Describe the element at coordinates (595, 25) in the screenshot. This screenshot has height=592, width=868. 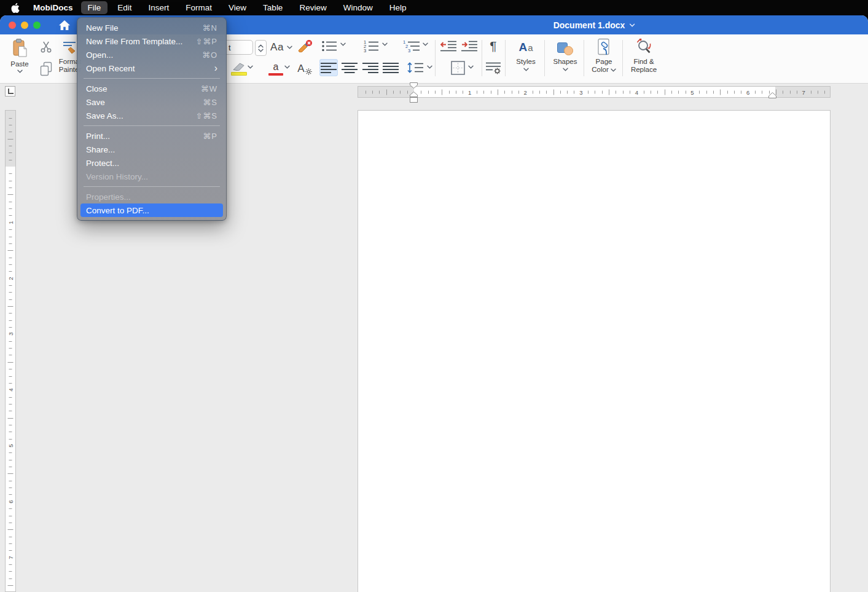
I see `document-title-chip: Document 1.docx` at that location.